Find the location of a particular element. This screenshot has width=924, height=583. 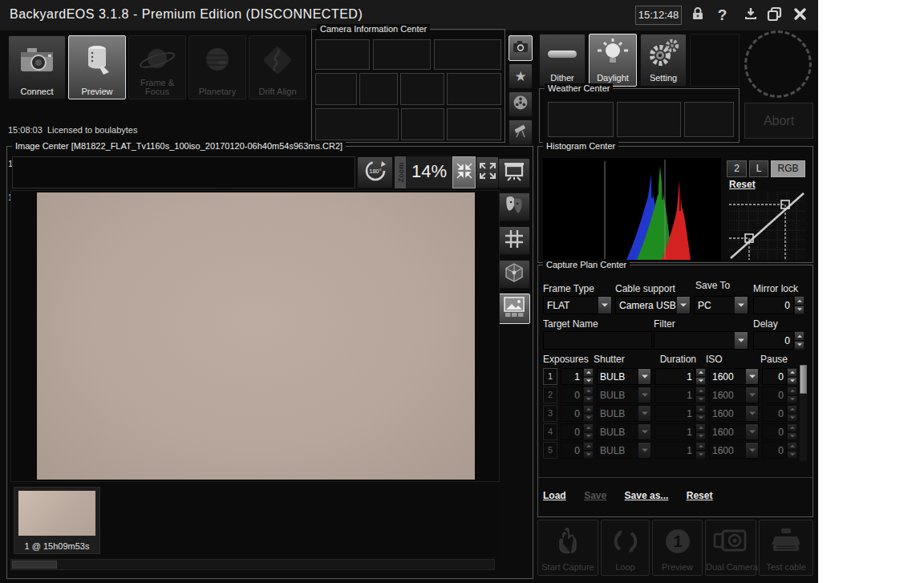

histogram-reset-link: Reset is located at coordinates (743, 184).